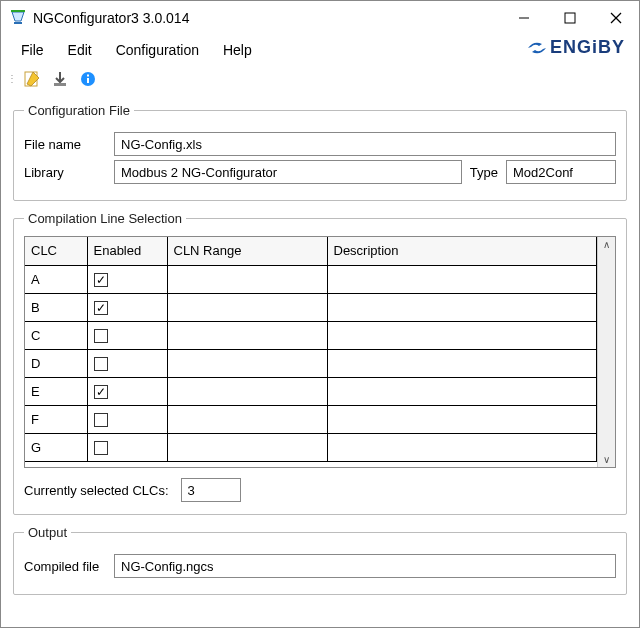  I want to click on table-row: C, so click(311, 335).